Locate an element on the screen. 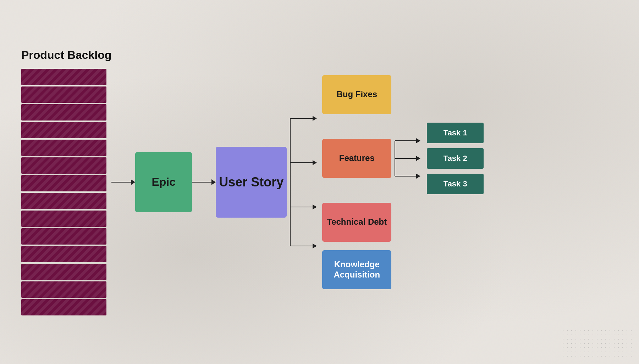 Image resolution: width=639 pixels, height=364 pixels. type-box-knowledge: Knowledge Acquisition is located at coordinates (357, 270).